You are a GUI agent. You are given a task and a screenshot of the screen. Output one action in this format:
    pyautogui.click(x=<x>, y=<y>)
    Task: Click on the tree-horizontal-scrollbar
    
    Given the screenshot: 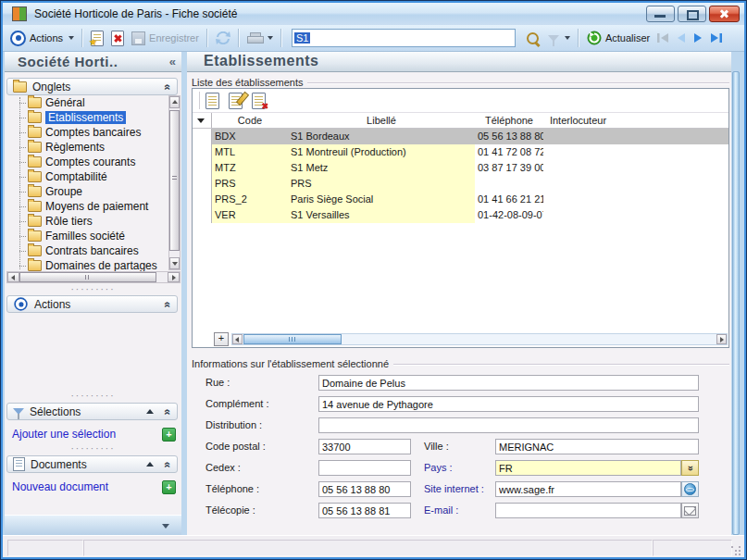 What is the action you would take?
    pyautogui.click(x=93, y=278)
    